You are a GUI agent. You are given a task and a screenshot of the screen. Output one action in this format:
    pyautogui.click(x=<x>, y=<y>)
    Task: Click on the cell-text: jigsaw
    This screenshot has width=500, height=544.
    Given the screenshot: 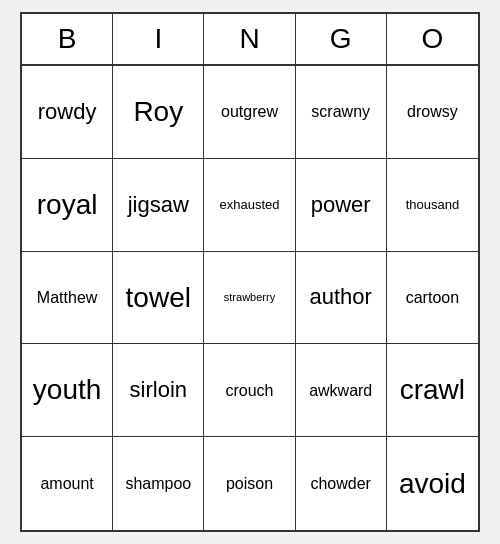 What is the action you would take?
    pyautogui.click(x=158, y=205)
    